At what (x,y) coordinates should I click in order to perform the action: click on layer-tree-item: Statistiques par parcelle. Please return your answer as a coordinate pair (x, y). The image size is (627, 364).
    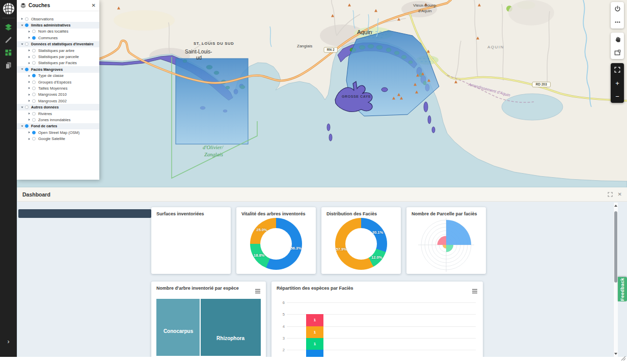
    Looking at the image, I should click on (58, 57).